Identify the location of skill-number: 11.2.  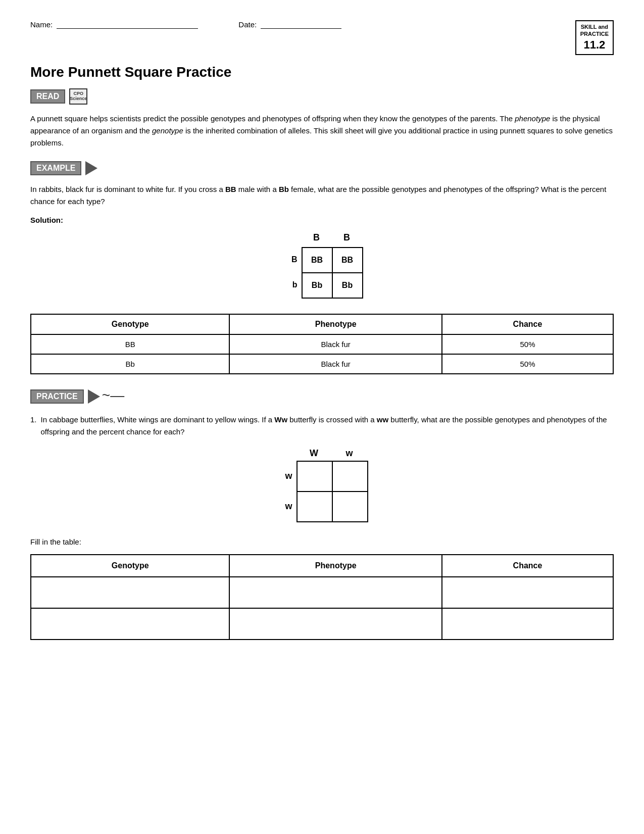
(595, 45).